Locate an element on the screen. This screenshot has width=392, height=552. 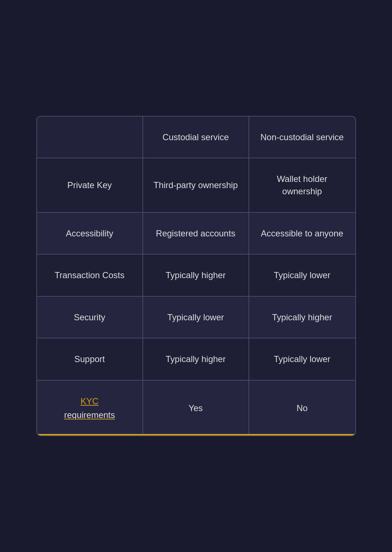
custodial-accessibility: Registered accounts is located at coordinates (196, 234).